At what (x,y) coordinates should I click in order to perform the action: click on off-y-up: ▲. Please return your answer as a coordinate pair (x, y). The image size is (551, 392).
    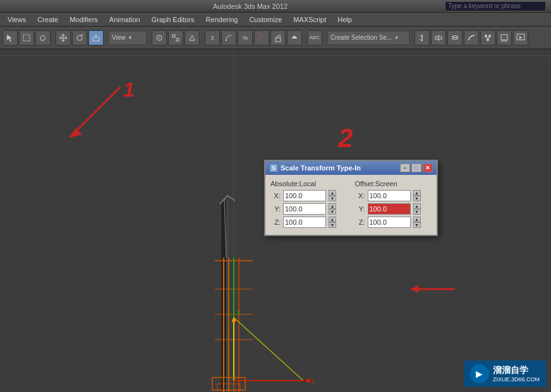
    Looking at the image, I should click on (417, 206).